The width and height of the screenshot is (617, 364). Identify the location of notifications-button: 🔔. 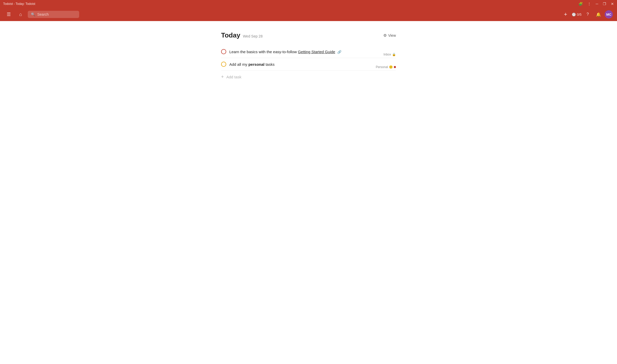
(598, 14).